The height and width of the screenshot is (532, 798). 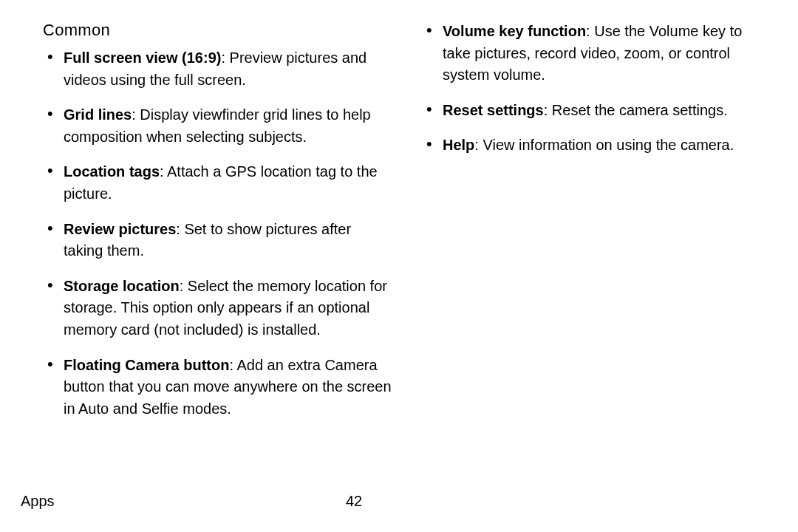 I want to click on item-term: Review pictures, so click(x=120, y=229).